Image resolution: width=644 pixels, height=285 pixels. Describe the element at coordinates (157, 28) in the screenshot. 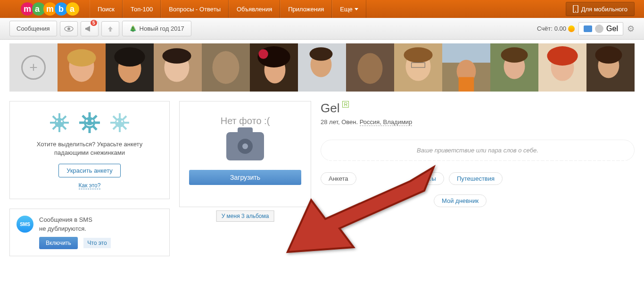

I see `new-year-button: 🎄Новый год 2017` at that location.